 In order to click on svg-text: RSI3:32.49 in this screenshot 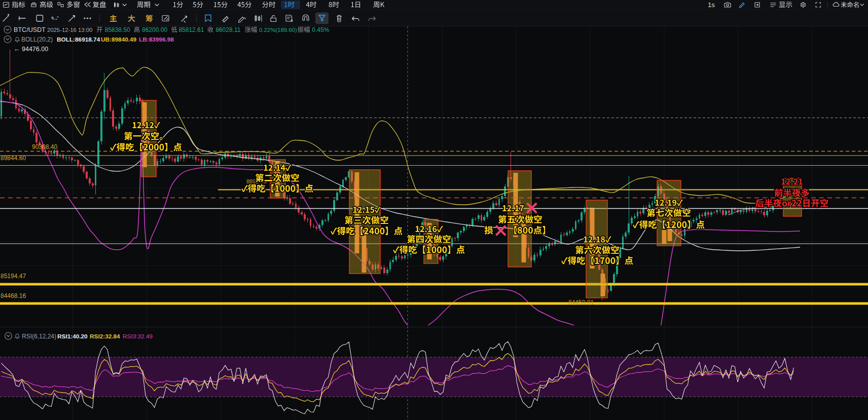, I will do `click(138, 336)`.